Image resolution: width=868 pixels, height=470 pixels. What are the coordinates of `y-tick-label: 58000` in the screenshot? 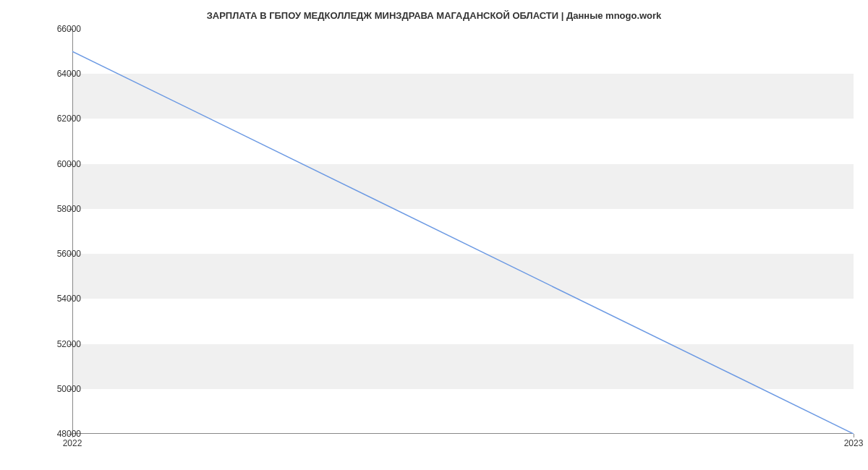 It's located at (59, 209).